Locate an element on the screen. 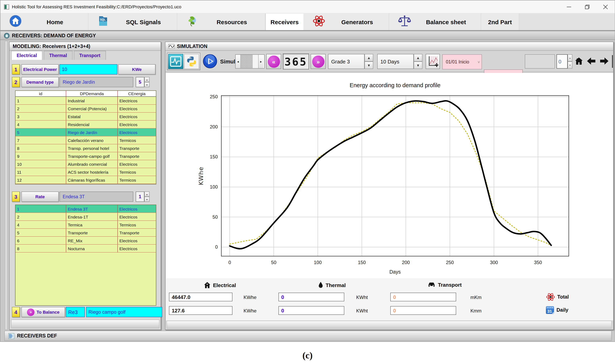 Image resolution: width=615 pixels, height=364 pixels. cell-name: Calefacción verano is located at coordinates (92, 140).